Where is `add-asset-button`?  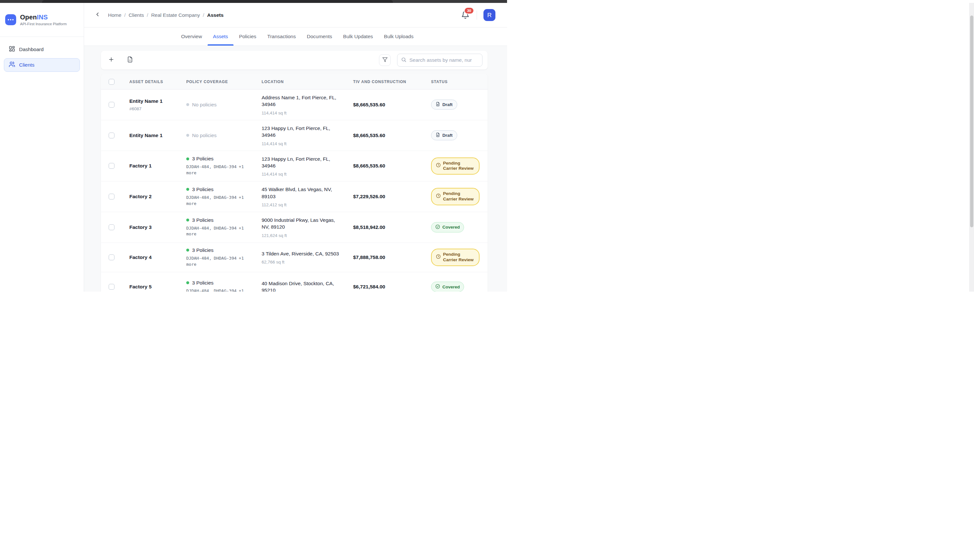
add-asset-button is located at coordinates (112, 60).